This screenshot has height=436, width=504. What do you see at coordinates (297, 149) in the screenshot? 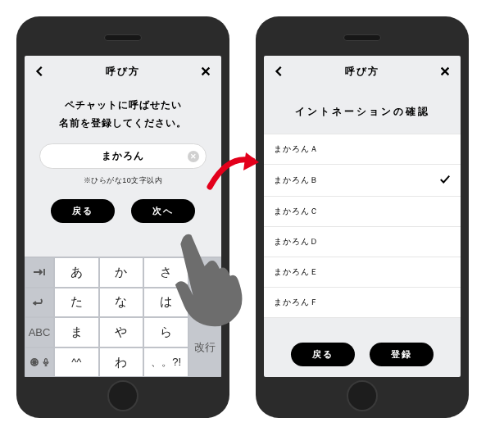
I see `list-item-label: まかろんＡ` at bounding box center [297, 149].